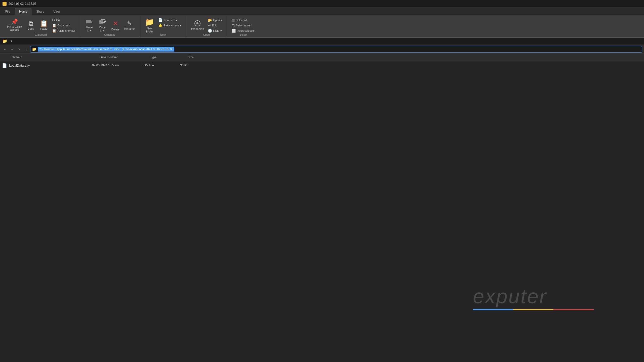 This screenshot has width=644, height=362. Describe the element at coordinates (210, 20) in the screenshot. I see `open-icon: 📂` at that location.